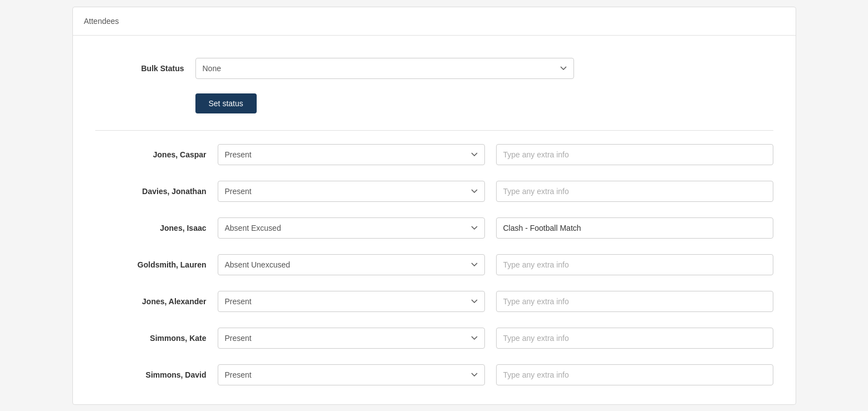  I want to click on bulk-status-row: Bulk Status None Present Absent Excused …, so click(335, 68).